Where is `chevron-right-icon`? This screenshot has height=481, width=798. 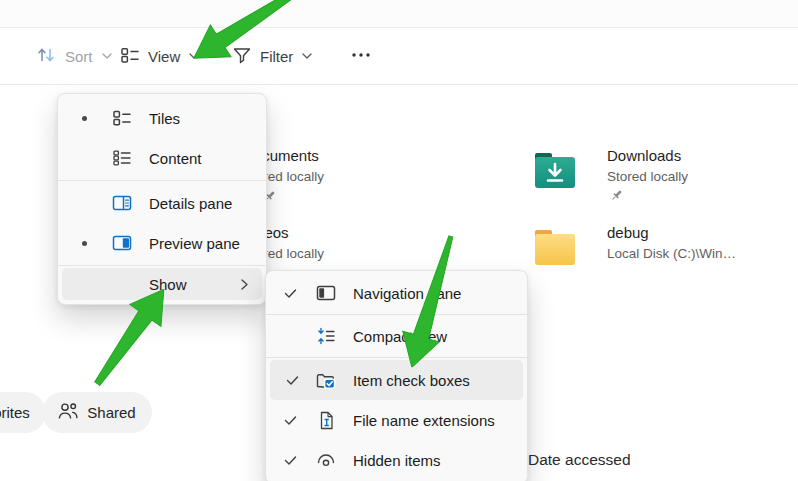 chevron-right-icon is located at coordinates (244, 284).